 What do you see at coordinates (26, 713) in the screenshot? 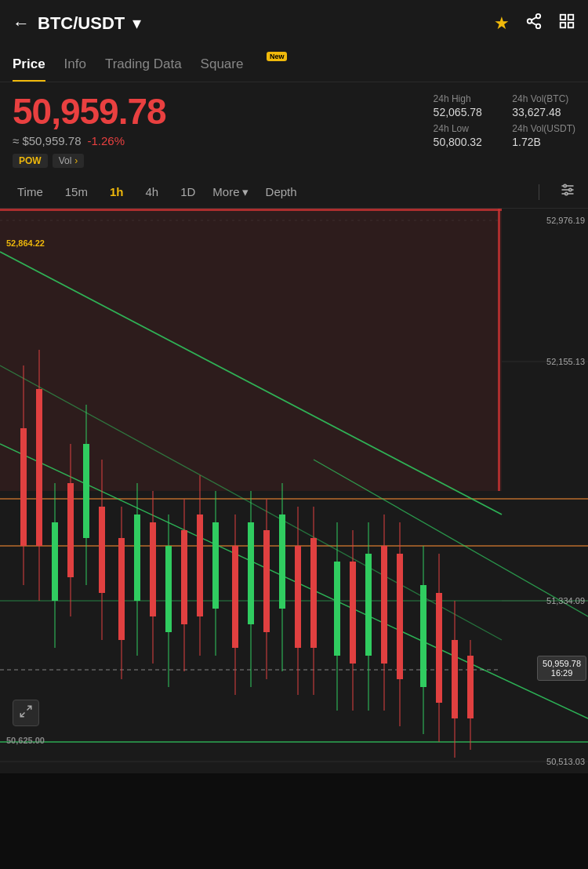
I see `fullscreen-button` at bounding box center [26, 713].